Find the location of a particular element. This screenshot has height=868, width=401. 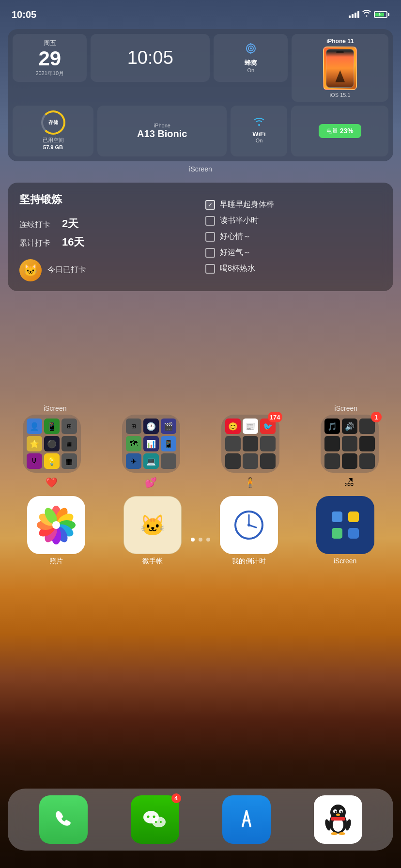

consecutive-row: 连续打卡 2天 is located at coordinates (108, 224).